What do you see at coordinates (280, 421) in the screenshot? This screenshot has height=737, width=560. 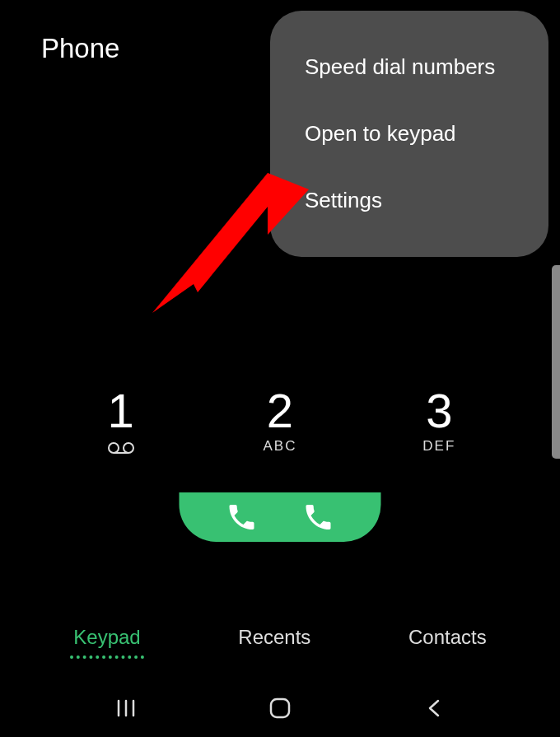 I see `keypad-row: 1 2 ABC 3 DEF` at bounding box center [280, 421].